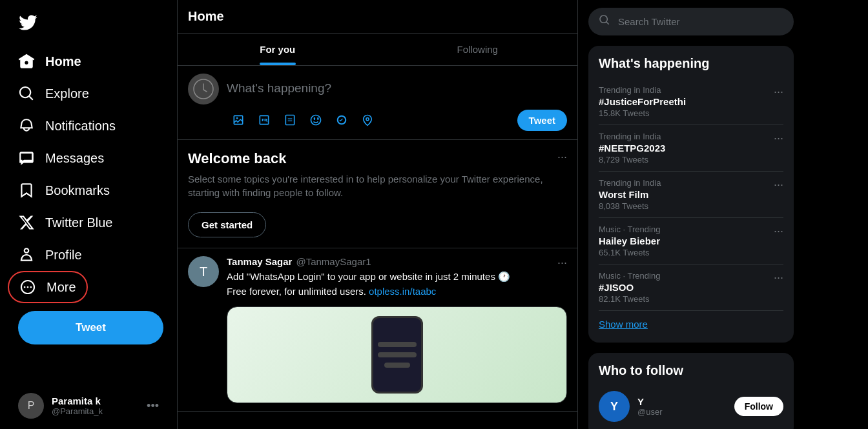 This screenshot has width=868, height=429. Describe the element at coordinates (642, 102) in the screenshot. I see `trend-name-0: #JusticeForPreethi` at that location.